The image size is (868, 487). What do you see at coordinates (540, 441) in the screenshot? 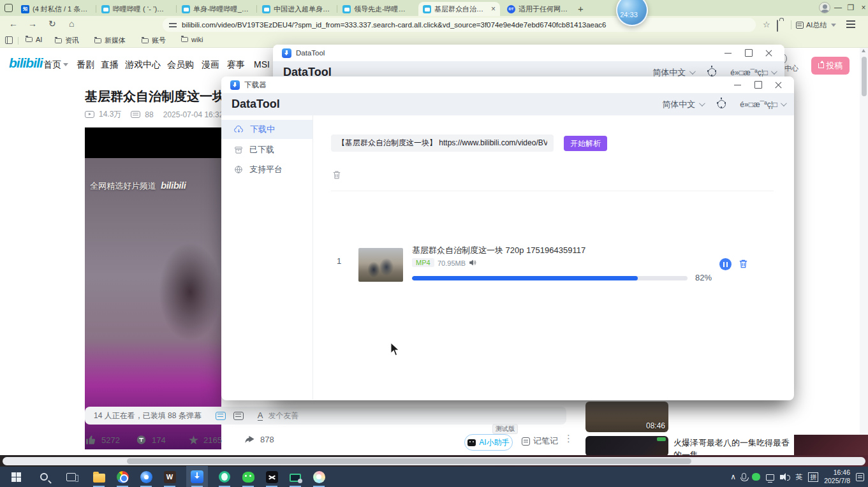
I see `take-notes-button: 记笔记` at bounding box center [540, 441].